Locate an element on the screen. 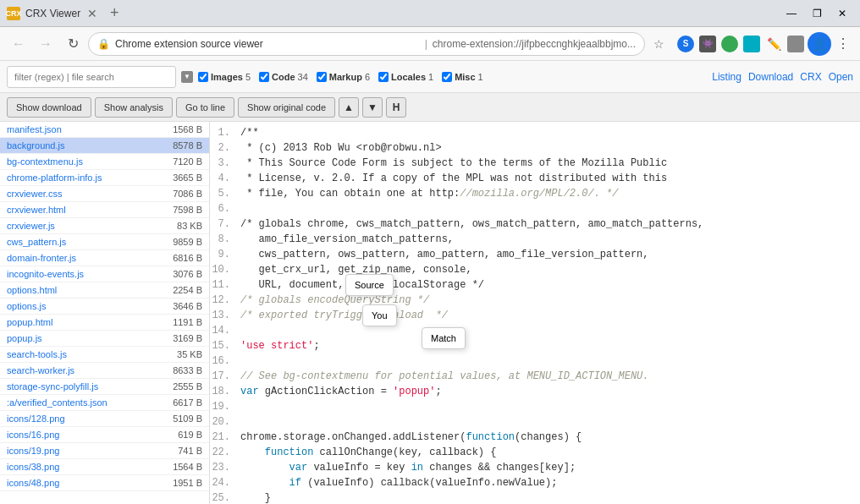 The image size is (860, 504). sidebar-item: storage-sync-polyfill.js 2555 B is located at coordinates (105, 387).